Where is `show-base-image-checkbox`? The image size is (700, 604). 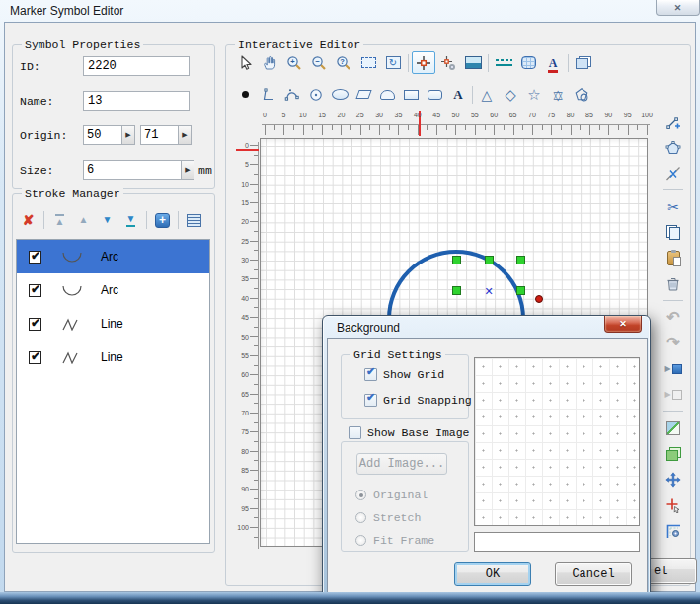
show-base-image-checkbox is located at coordinates (355, 432).